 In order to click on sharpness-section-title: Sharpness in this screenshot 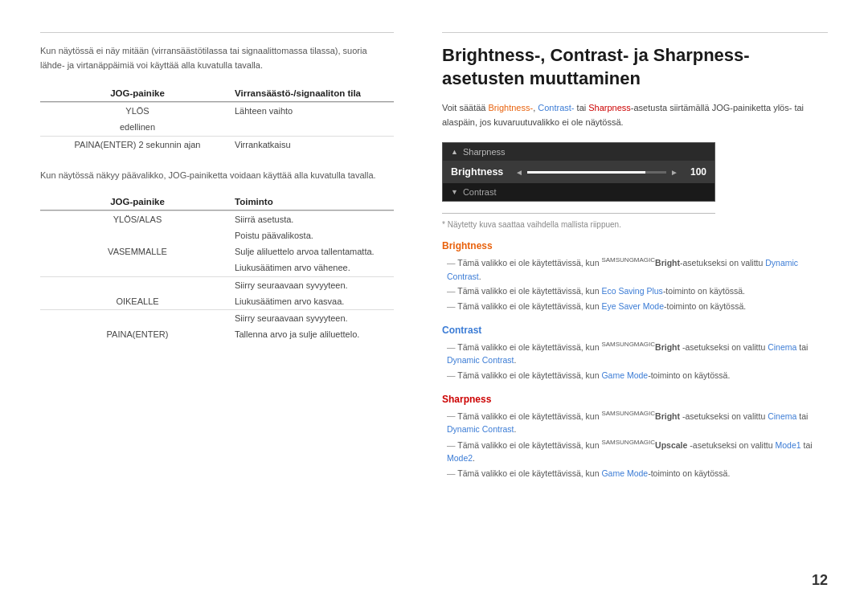, I will do `click(635, 399)`.